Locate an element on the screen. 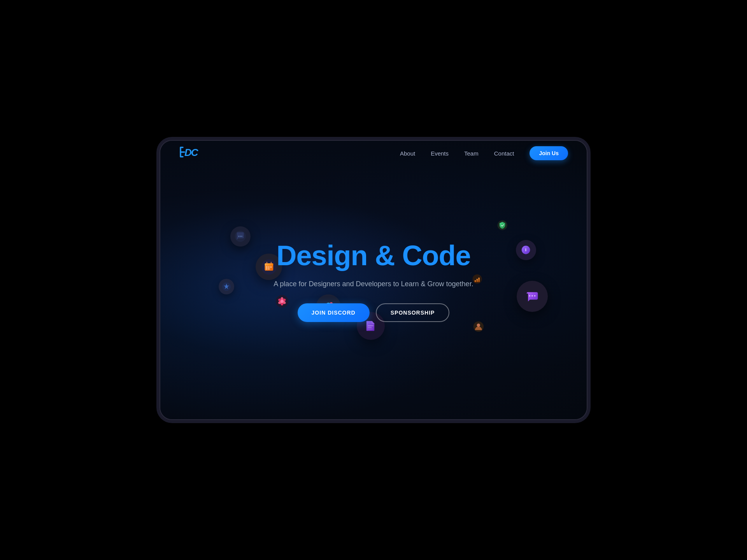 The height and width of the screenshot is (560, 747). join-us-button: Join Us is located at coordinates (549, 153).